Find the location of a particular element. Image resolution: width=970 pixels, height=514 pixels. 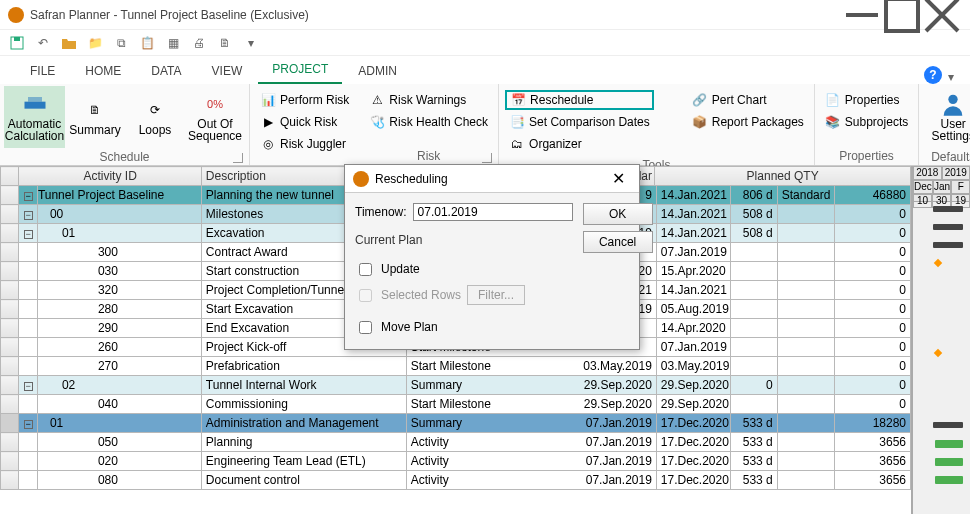

grid-icon: ▦ is located at coordinates (173, 43).